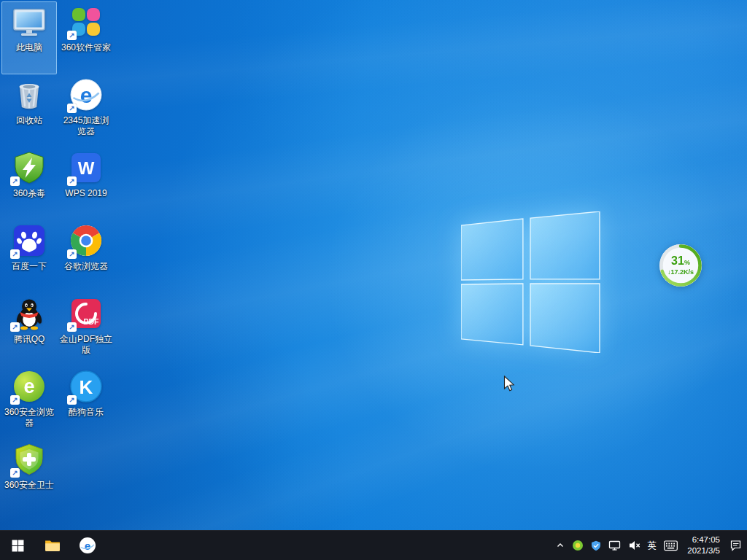  I want to click on speed-ball: 31% ↓17.2K/s, so click(681, 265).